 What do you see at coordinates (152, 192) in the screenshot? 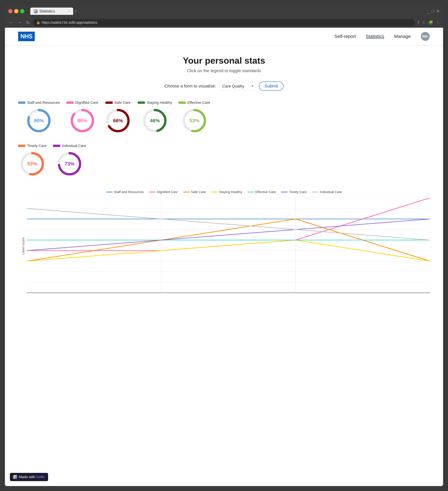
I see `legend-line-dignified` at bounding box center [152, 192].